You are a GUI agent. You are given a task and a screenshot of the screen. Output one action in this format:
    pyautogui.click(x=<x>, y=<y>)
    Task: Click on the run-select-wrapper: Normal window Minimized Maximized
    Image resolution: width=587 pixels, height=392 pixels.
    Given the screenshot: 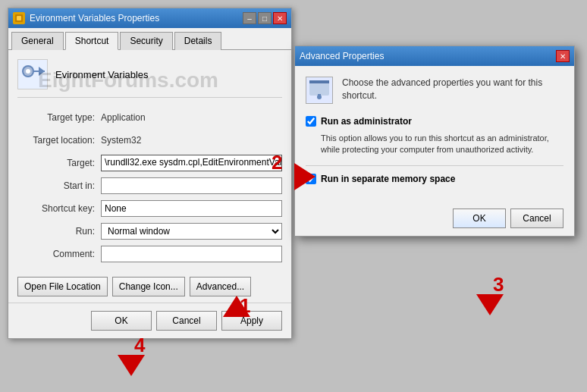 What is the action you would take?
    pyautogui.click(x=191, y=231)
    